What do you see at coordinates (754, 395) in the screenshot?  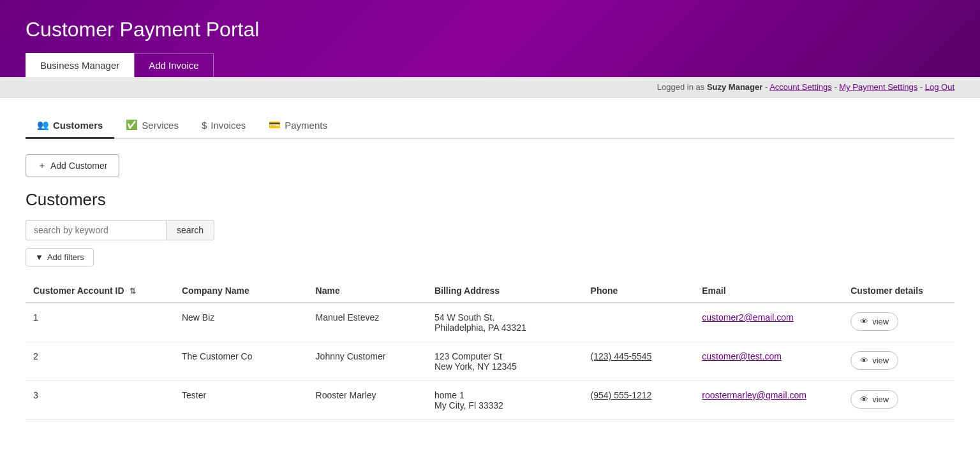 I see `email-link-2: roostermarley@gmail.com` at bounding box center [754, 395].